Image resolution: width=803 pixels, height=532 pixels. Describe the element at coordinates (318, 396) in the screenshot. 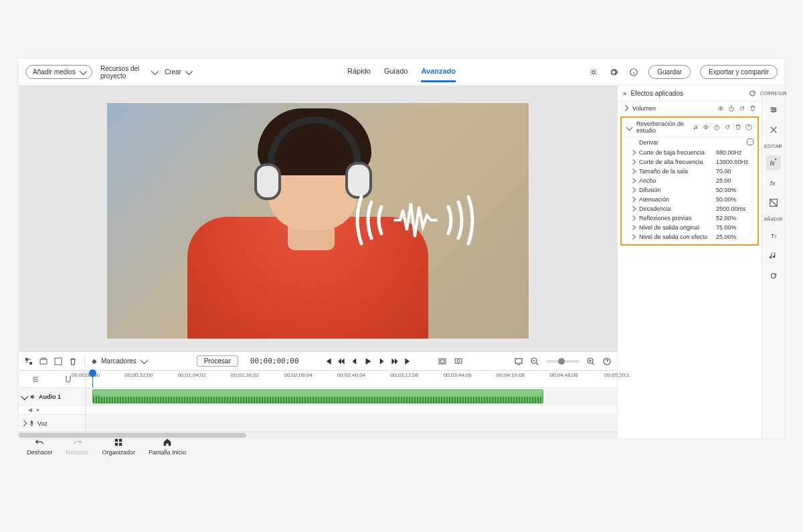

I see `audio-clip: ✂` at that location.